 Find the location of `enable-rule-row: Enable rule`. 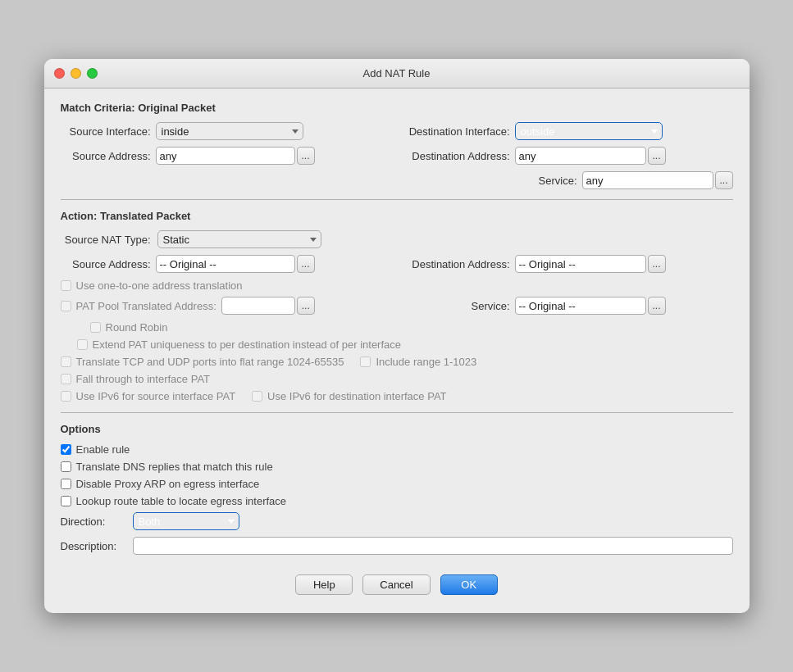

enable-rule-row: Enable rule is located at coordinates (397, 449).